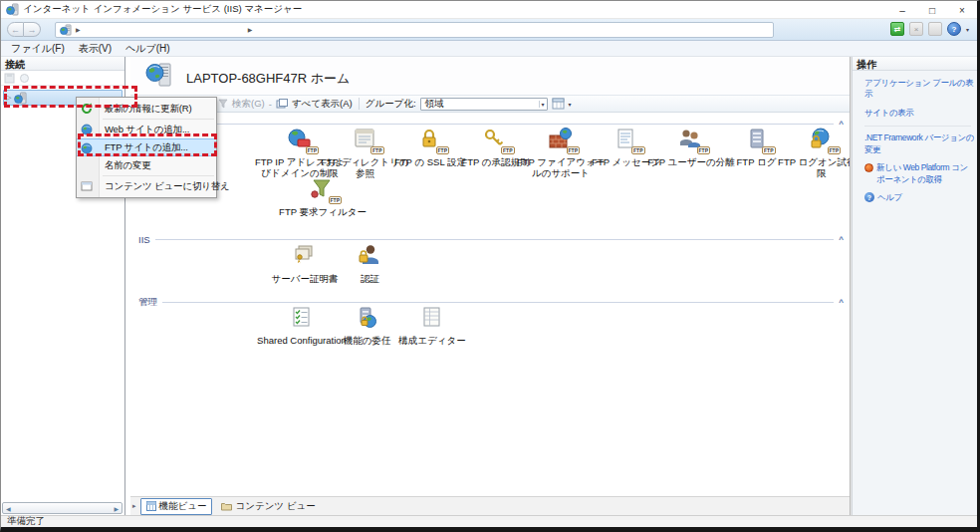  What do you see at coordinates (146, 130) in the screenshot?
I see `context-menu-item-add-website: Web サイトの追加...` at bounding box center [146, 130].